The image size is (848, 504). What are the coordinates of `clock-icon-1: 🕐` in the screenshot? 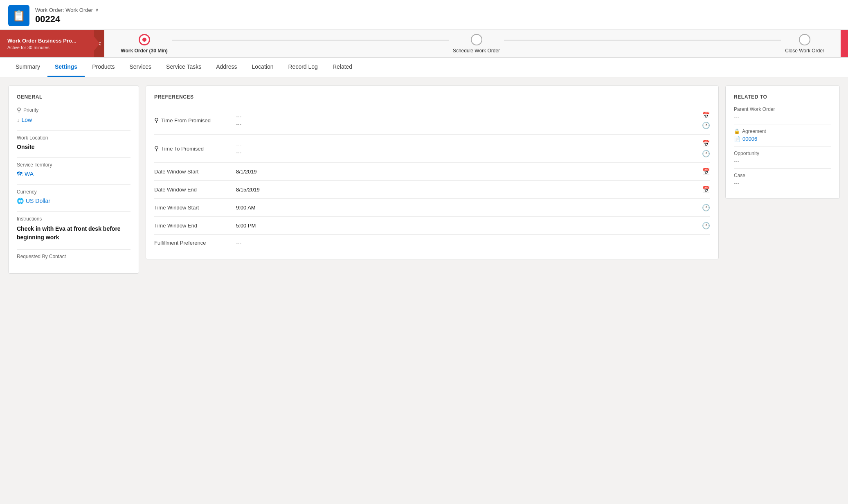 It's located at (706, 125).